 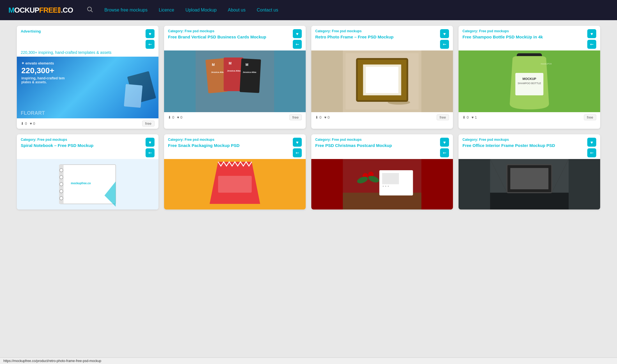 What do you see at coordinates (546, 64) in the screenshot?
I see `svg-text: mockUP24` at bounding box center [546, 64].